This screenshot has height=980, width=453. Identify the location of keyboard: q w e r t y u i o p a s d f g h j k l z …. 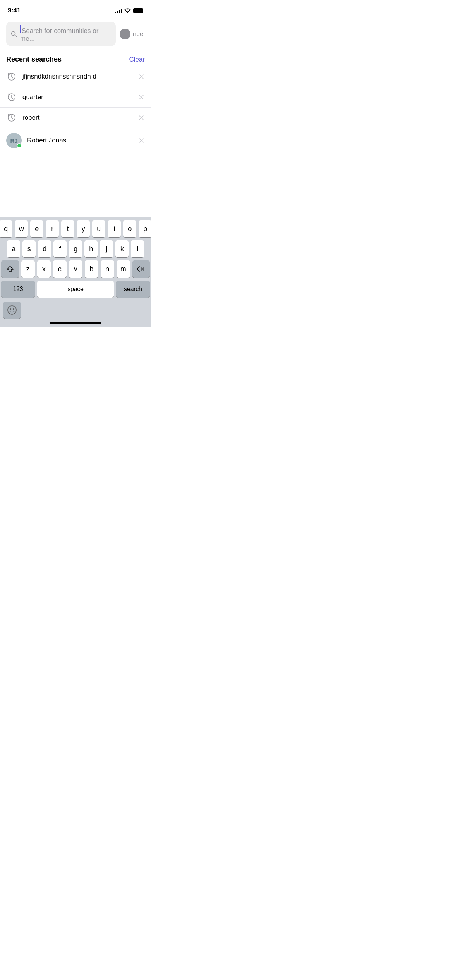
(76, 272).